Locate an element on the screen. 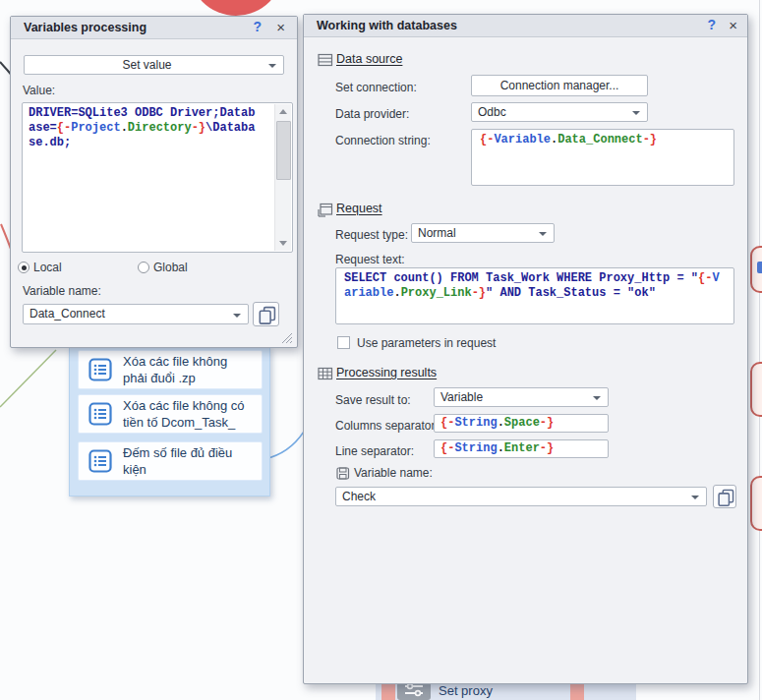 Image resolution: width=762 pixels, height=700 pixels. action-card-label: Đếm số file đủ điều kiện is located at coordinates (177, 461).